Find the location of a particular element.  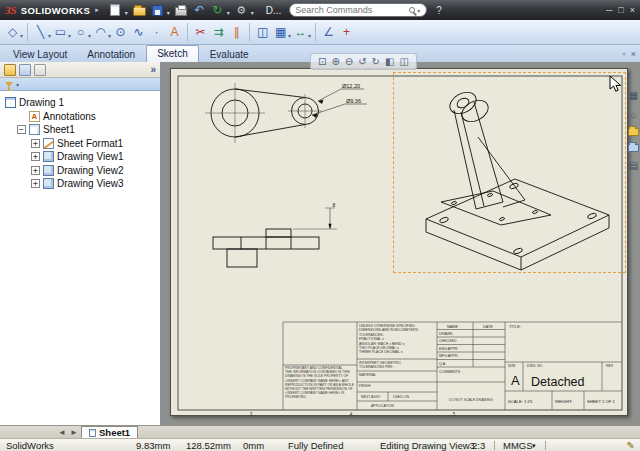

collapse-toggle-icon: − is located at coordinates (22, 130).